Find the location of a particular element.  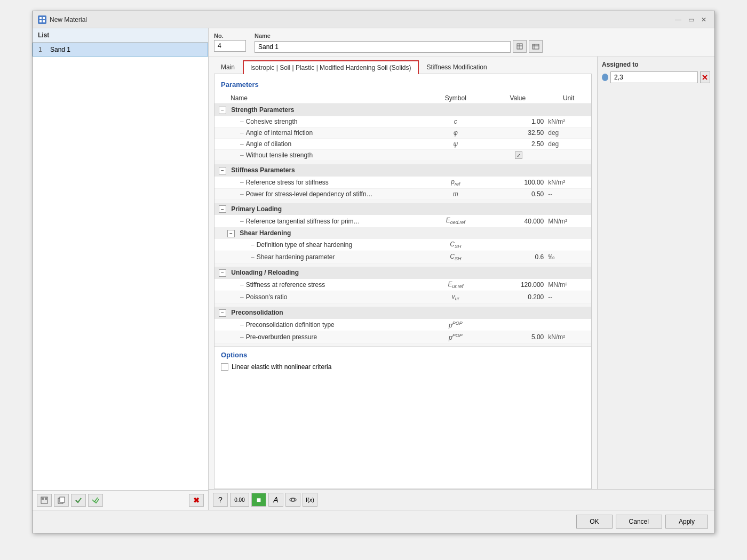

tabs-row: Main Isotropic | Soil | Plastic | Modifi… is located at coordinates (403, 67).